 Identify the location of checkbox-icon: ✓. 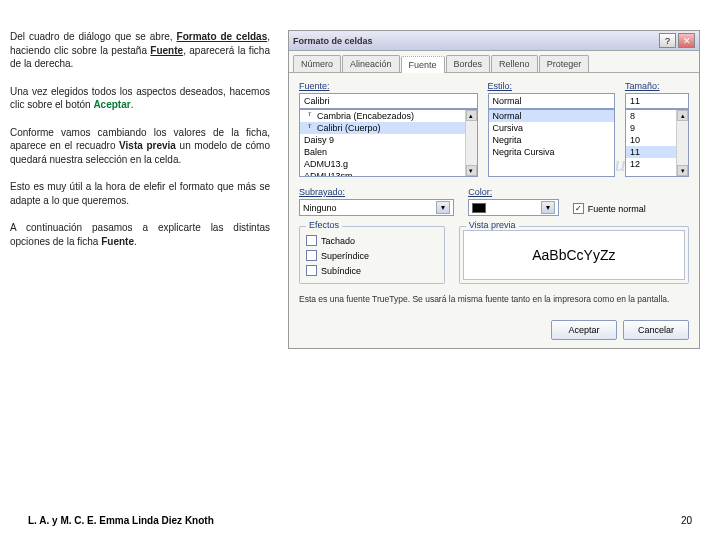
(578, 208).